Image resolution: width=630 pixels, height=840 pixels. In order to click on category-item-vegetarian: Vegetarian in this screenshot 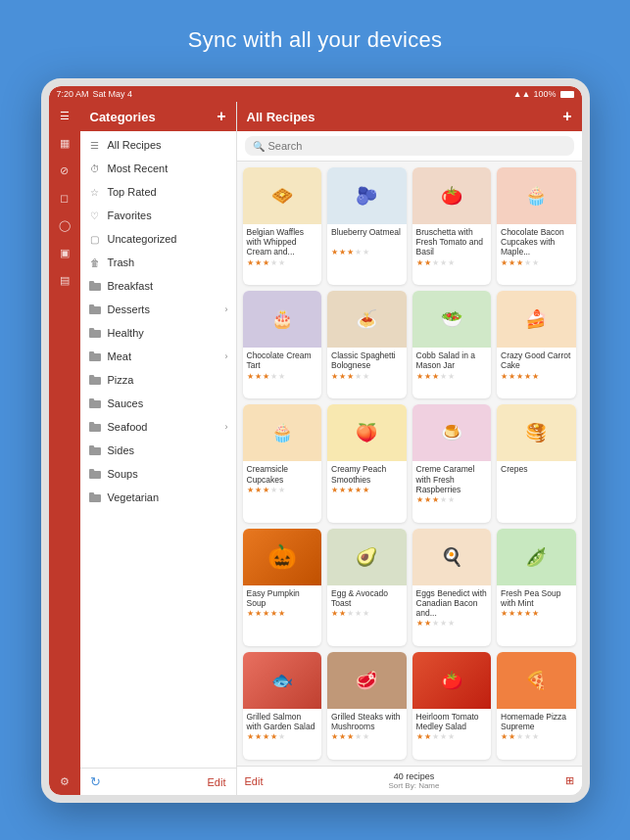, I will do `click(159, 497)`.